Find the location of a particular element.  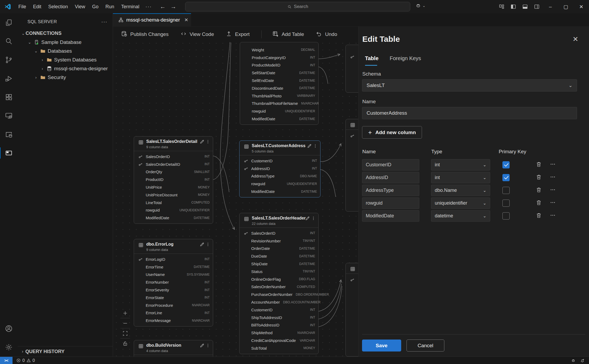

column-row: ProductCategoryIDINT is located at coordinates (279, 57).